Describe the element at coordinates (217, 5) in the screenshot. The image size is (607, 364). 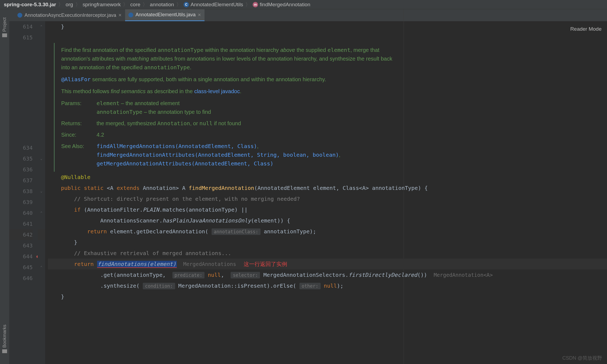
I see `breadcrumb-class-label: AnnotatedElementUtils` at that location.